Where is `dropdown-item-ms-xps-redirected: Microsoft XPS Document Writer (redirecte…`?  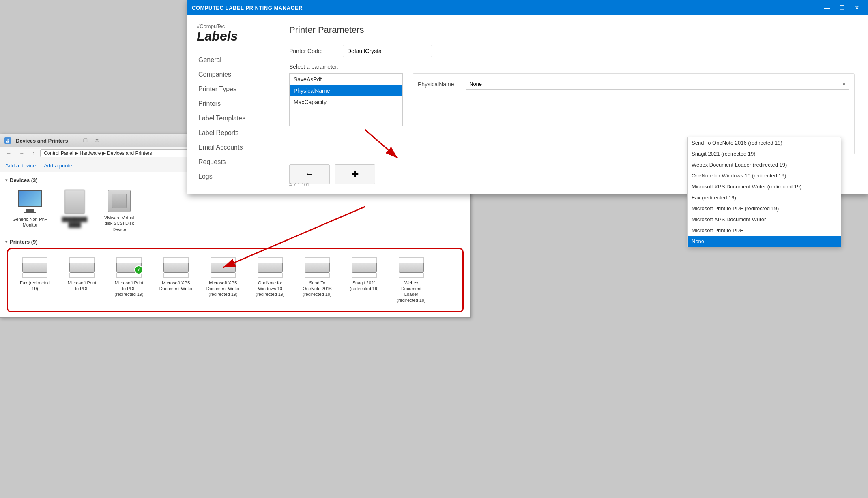 dropdown-item-ms-xps-redirected: Microsoft XPS Document Writer (redirecte… is located at coordinates (764, 186).